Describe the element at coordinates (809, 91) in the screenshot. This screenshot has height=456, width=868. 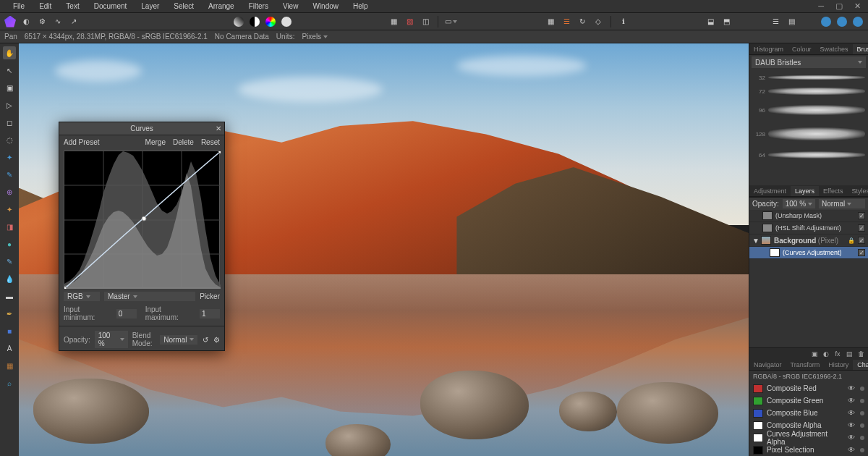
I see `brush-item: 72` at that location.